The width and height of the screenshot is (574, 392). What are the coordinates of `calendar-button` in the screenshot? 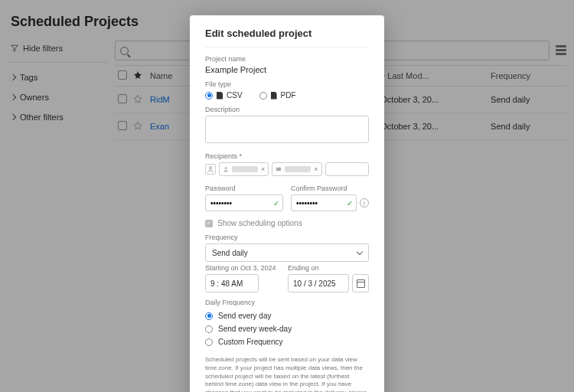 It's located at (360, 283).